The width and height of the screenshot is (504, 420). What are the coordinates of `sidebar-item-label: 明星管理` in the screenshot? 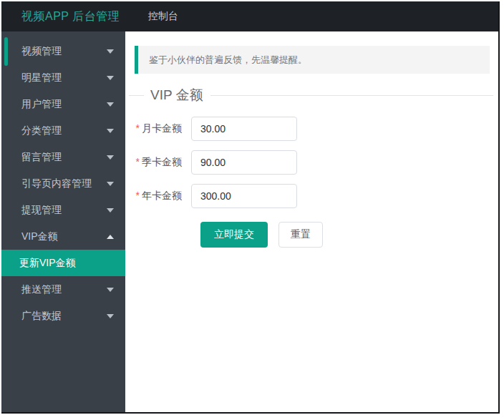 It's located at (42, 78).